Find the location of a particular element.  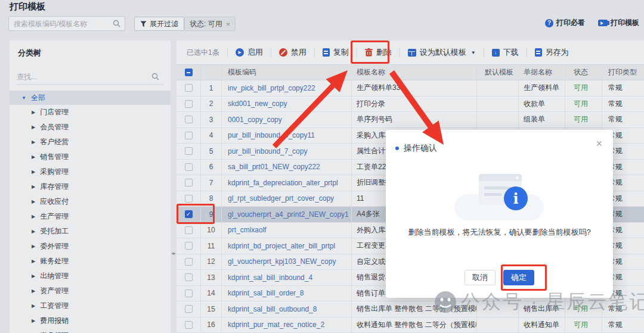

tree-search-box is located at coordinates (90, 77).